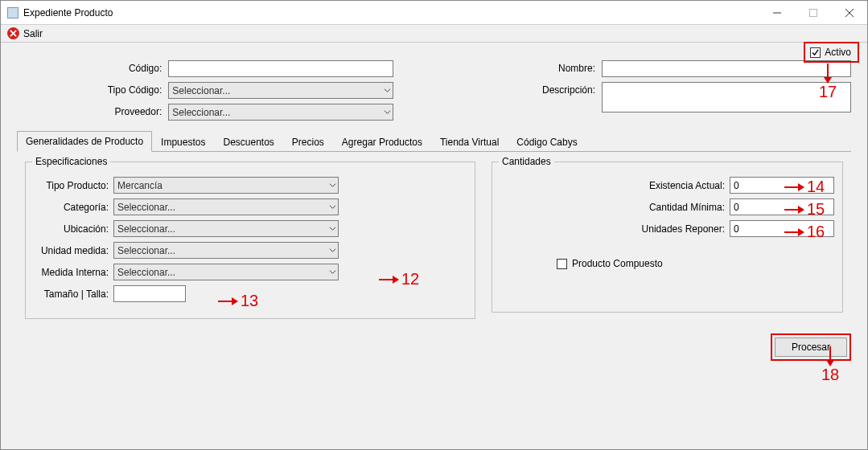 The image size is (868, 450). What do you see at coordinates (526, 162) in the screenshot?
I see `qty-legend: Cantidades` at bounding box center [526, 162].